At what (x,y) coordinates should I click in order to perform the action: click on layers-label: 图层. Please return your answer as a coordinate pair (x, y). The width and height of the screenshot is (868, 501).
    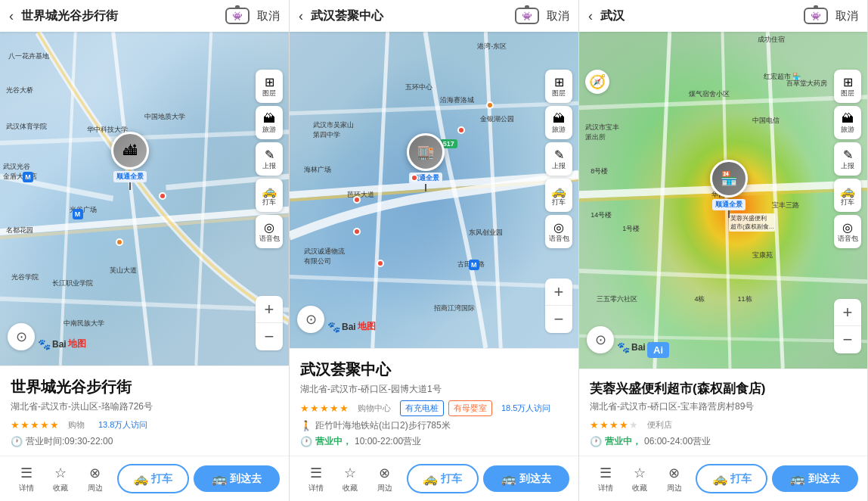
    Looking at the image, I should click on (269, 94).